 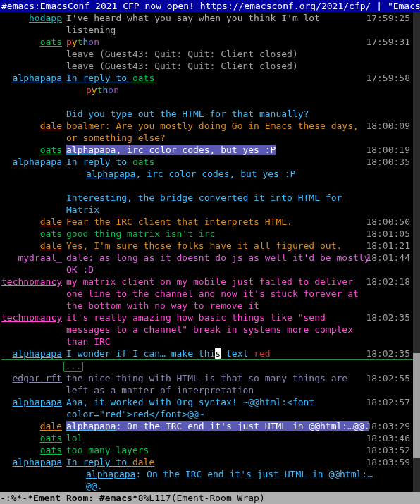 What do you see at coordinates (39, 258) in the screenshot?
I see `nick-mydraal: mydraal_` at bounding box center [39, 258].